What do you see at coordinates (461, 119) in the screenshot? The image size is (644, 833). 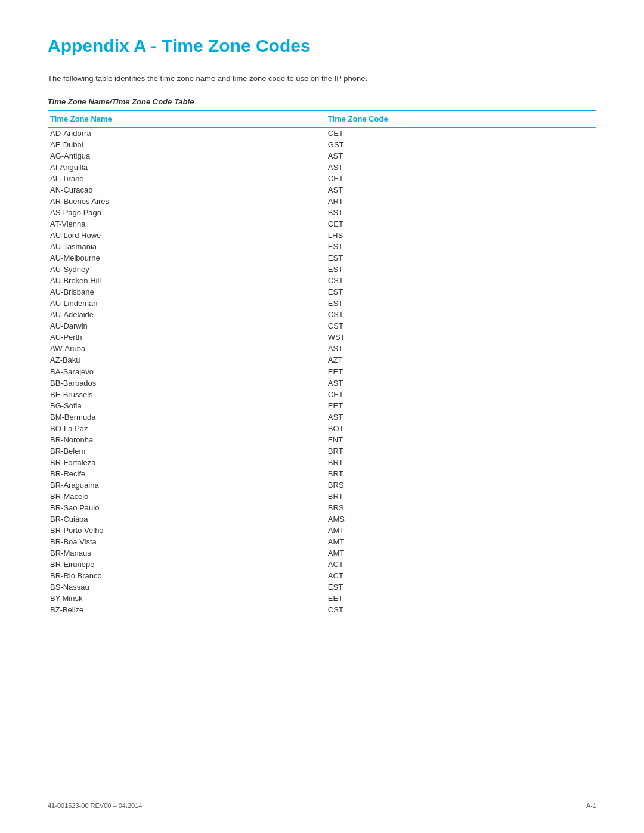 I see `col-timezone-code-header: Time Zone Code` at bounding box center [461, 119].